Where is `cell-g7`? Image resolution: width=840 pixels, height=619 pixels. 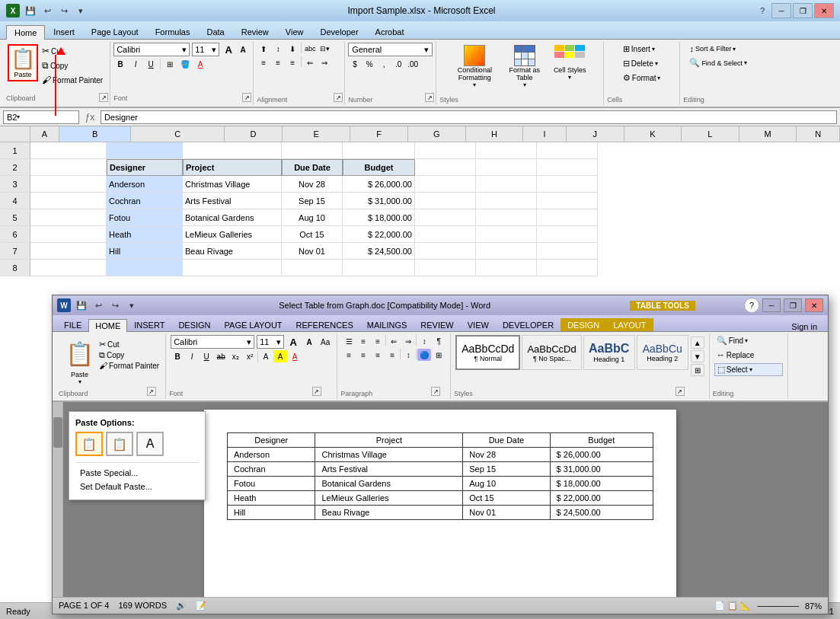
cell-g7 is located at coordinates (506, 251).